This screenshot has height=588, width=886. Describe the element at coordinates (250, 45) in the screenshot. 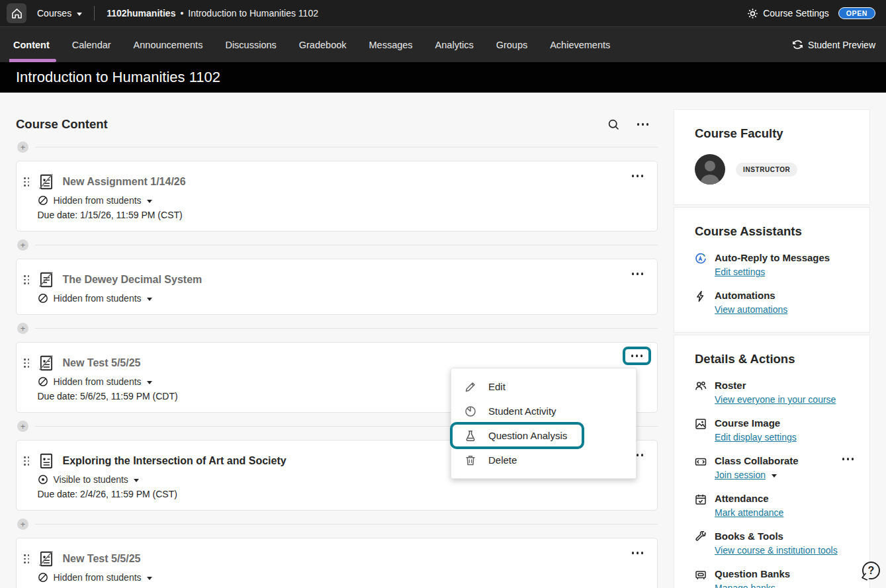

I see `tab-discussions: Discussions` at that location.